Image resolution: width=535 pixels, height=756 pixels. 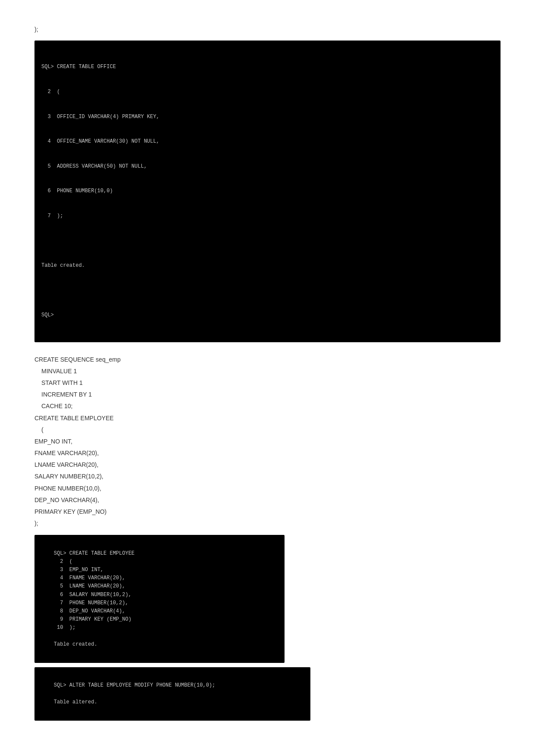 I want to click on text-start-with: START WITH 1, so click(x=267, y=383).